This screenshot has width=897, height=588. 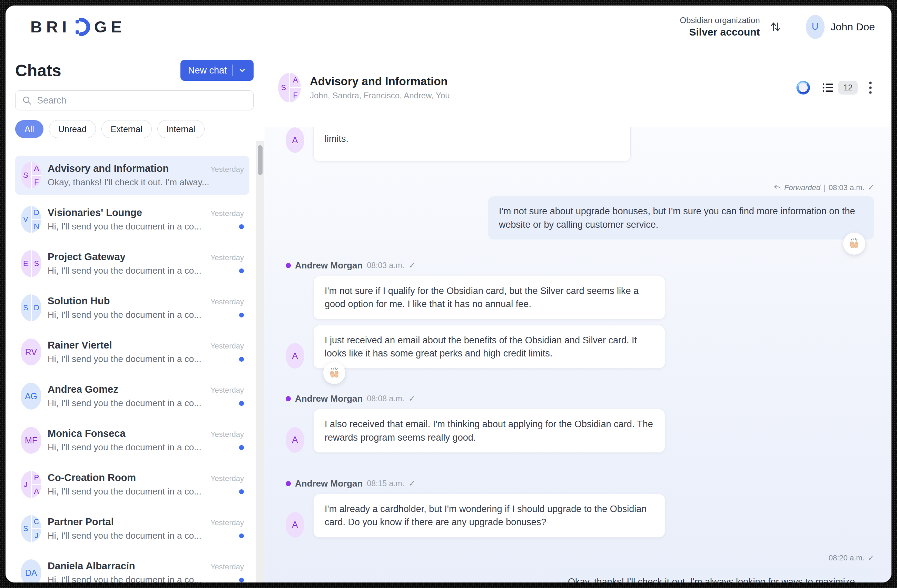 What do you see at coordinates (242, 70) in the screenshot?
I see `chevron-down-icon` at bounding box center [242, 70].